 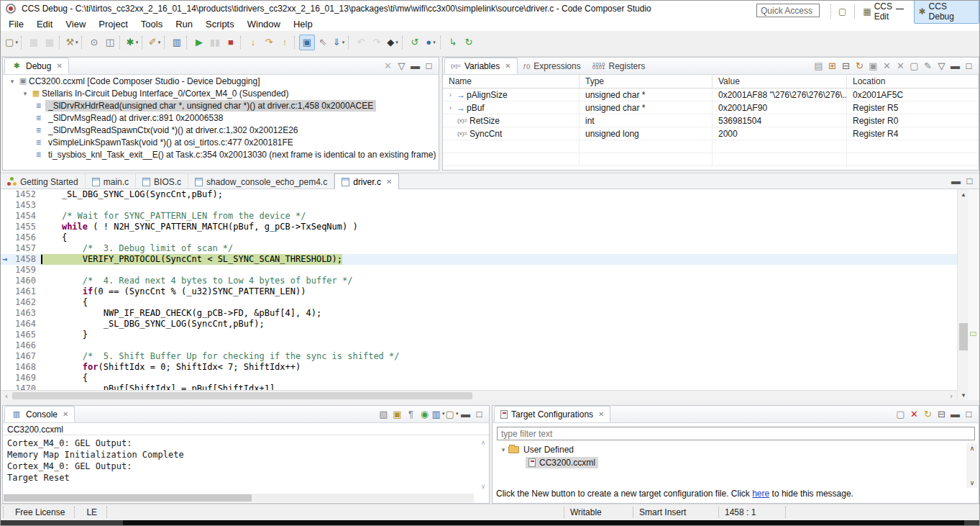 What do you see at coordinates (552, 414) in the screenshot?
I see `tab-target-configurations: Target Configurations ✕` at bounding box center [552, 414].